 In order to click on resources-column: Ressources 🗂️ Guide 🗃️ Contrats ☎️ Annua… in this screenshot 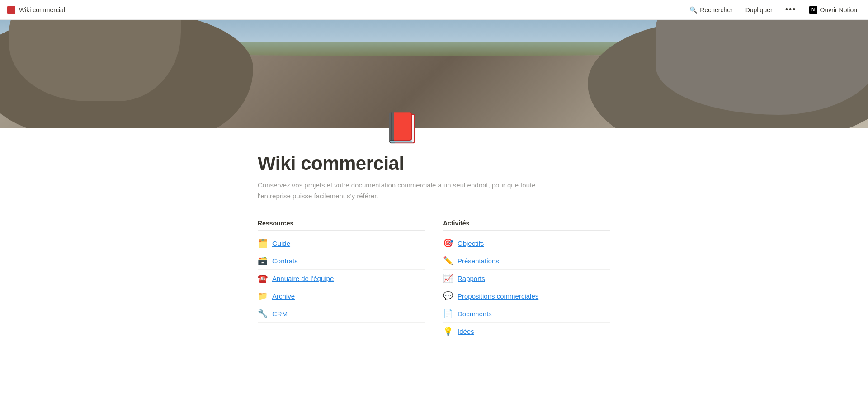, I will do `click(341, 280)`.